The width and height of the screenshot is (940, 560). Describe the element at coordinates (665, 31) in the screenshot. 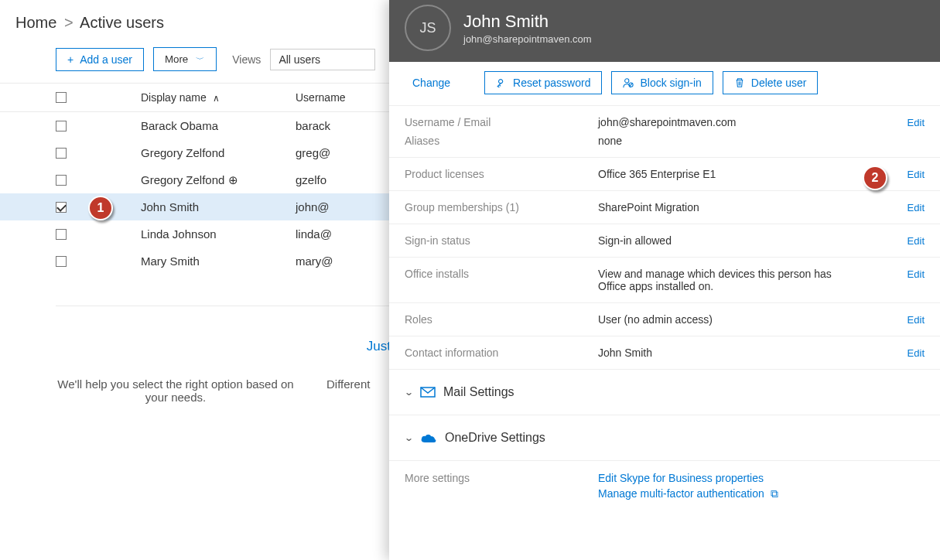

I see `panel-header: JS John Smith john@sharepointmaven.com` at that location.